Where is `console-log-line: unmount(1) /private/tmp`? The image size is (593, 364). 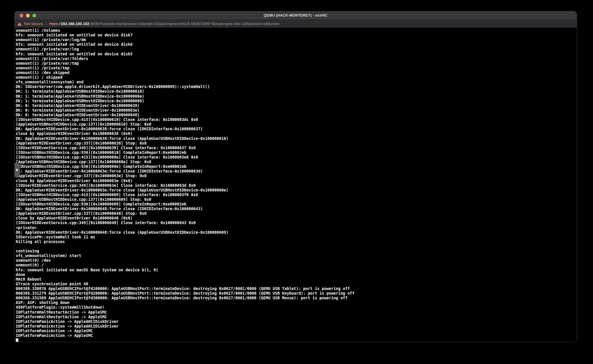 console-log-line: unmount(1) /private/tmp is located at coordinates (296, 68).